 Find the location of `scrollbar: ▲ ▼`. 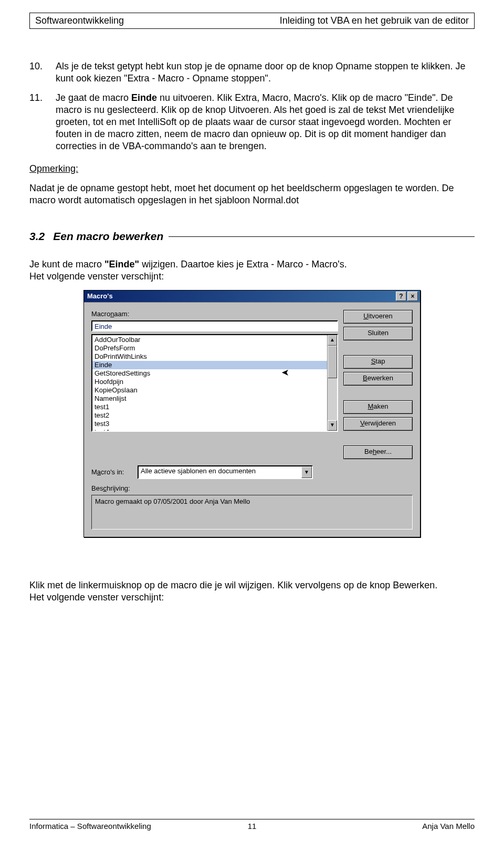

scrollbar: ▲ ▼ is located at coordinates (332, 383).